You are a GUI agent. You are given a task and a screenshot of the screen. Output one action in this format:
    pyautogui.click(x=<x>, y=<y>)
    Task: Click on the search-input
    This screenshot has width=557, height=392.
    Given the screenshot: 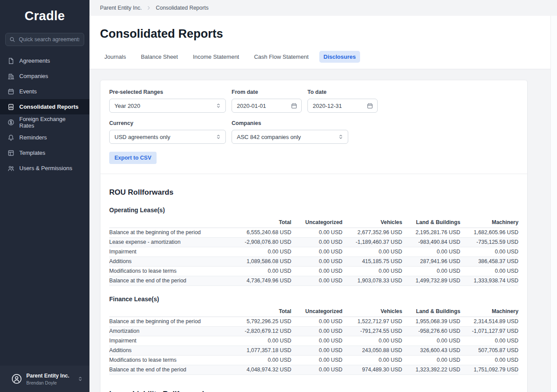 What is the action you would take?
    pyautogui.click(x=45, y=39)
    